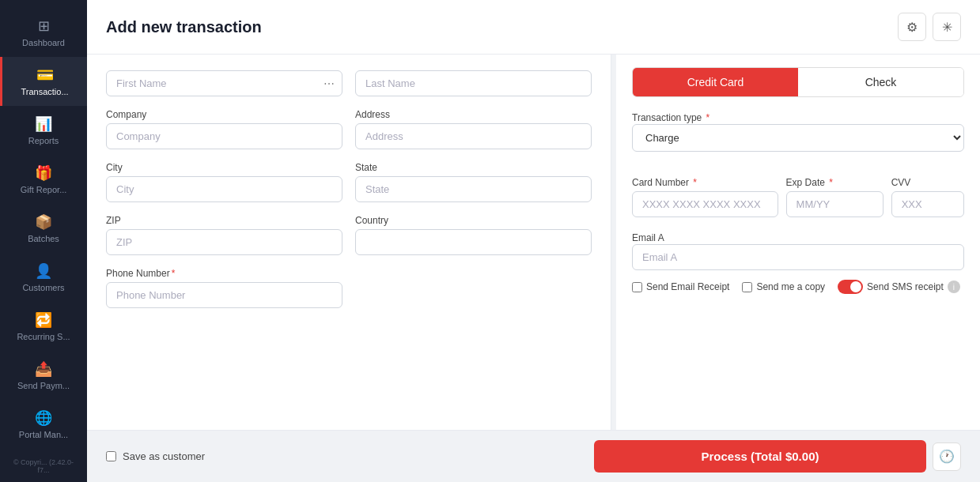 The width and height of the screenshot is (980, 482). Describe the element at coordinates (638, 288) in the screenshot. I see `send-email-receipt-input` at that location.